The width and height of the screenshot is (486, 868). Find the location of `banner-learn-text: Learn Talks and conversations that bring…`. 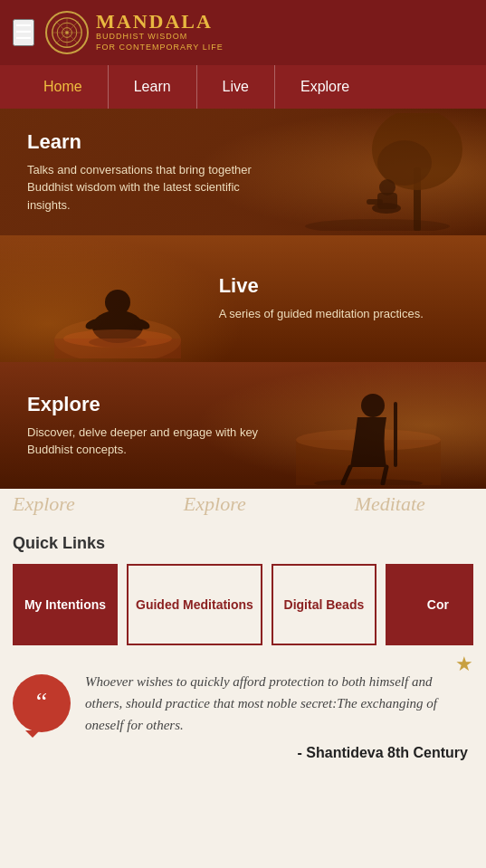

banner-learn-text: Learn Talks and conversations that bring… is located at coordinates (134, 172).